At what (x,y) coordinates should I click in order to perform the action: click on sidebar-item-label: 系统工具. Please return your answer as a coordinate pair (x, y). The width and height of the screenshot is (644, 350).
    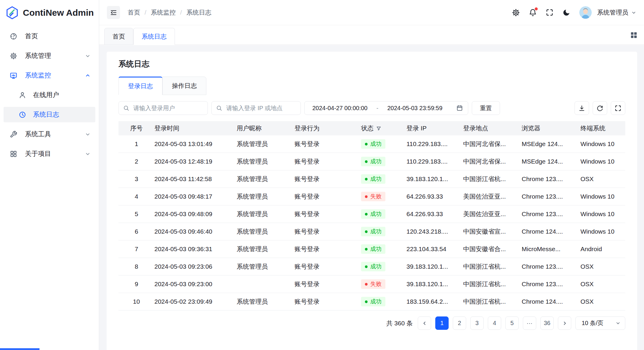
    Looking at the image, I should click on (38, 134).